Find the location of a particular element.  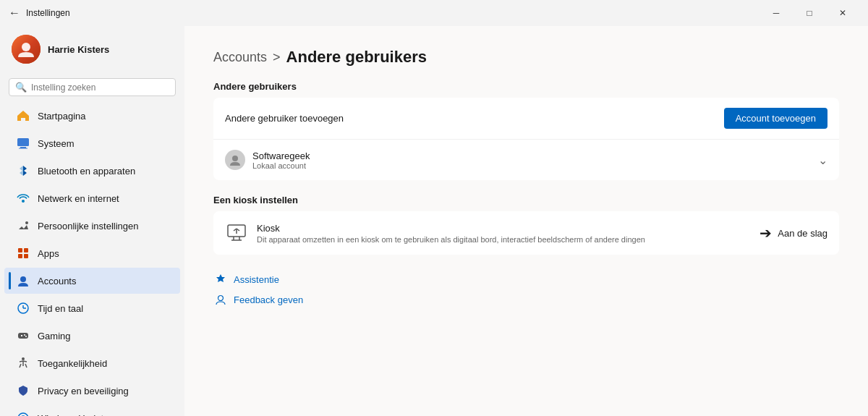

sidebar-item-label: Apps is located at coordinates (48, 253).